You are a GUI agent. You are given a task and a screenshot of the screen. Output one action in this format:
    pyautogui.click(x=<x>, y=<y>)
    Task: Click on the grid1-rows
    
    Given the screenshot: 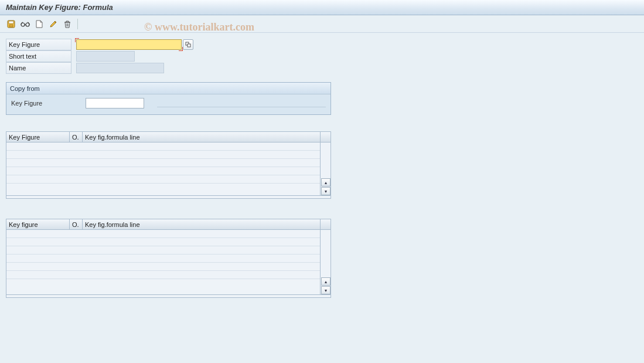 What is the action you would take?
    pyautogui.click(x=163, y=169)
    